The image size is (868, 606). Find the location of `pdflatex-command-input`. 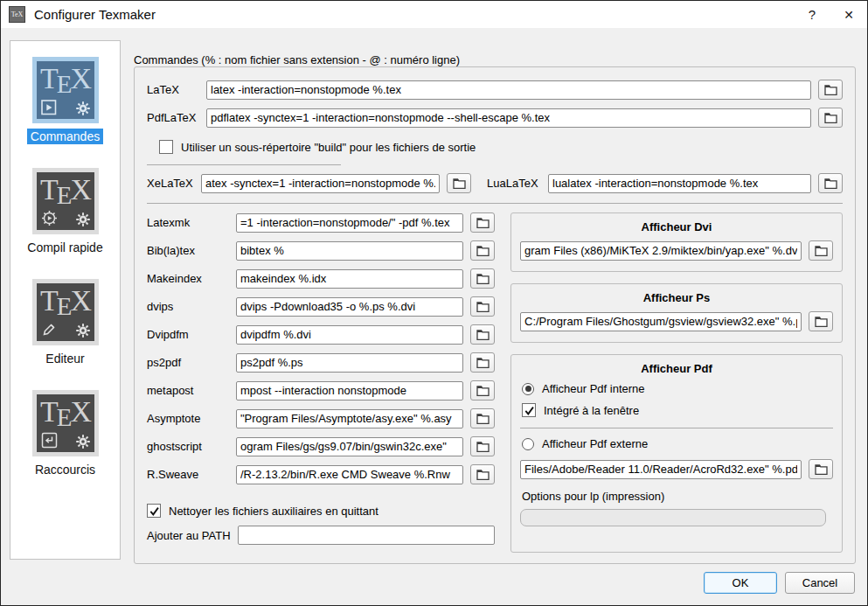

pdflatex-command-input is located at coordinates (509, 118).